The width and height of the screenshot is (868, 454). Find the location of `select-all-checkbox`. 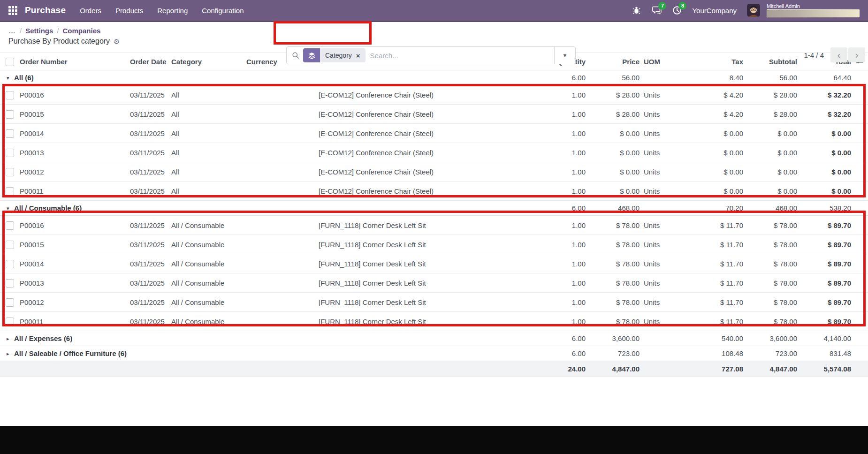

select-all-checkbox is located at coordinates (10, 62).